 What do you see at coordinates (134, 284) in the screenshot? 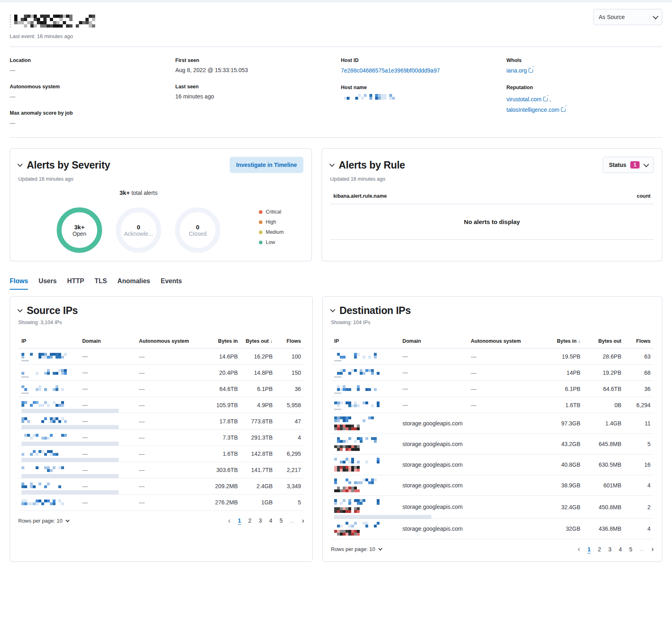
I see `tab-anomalies: Anomalies` at bounding box center [134, 284].